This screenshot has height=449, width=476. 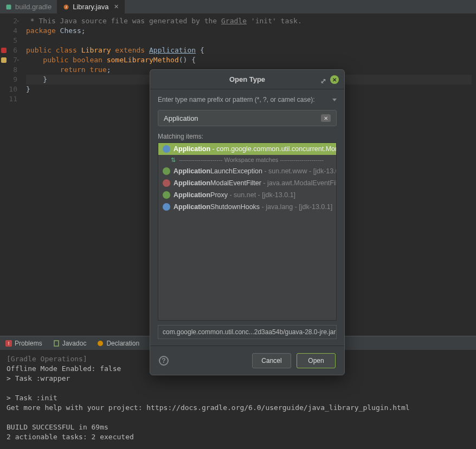 What do you see at coordinates (11, 175) in the screenshot?
I see `line-number-gutter: 24567891011` at bounding box center [11, 175].